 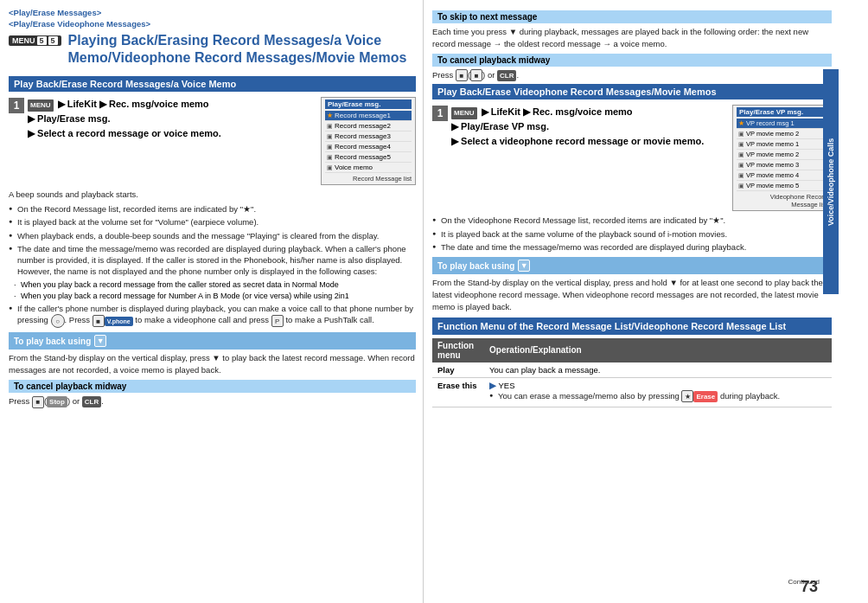 I want to click on vp-list-box: Play/Erase VP msg. ★VP record msg 1 ▣VP …, so click(x=782, y=157).